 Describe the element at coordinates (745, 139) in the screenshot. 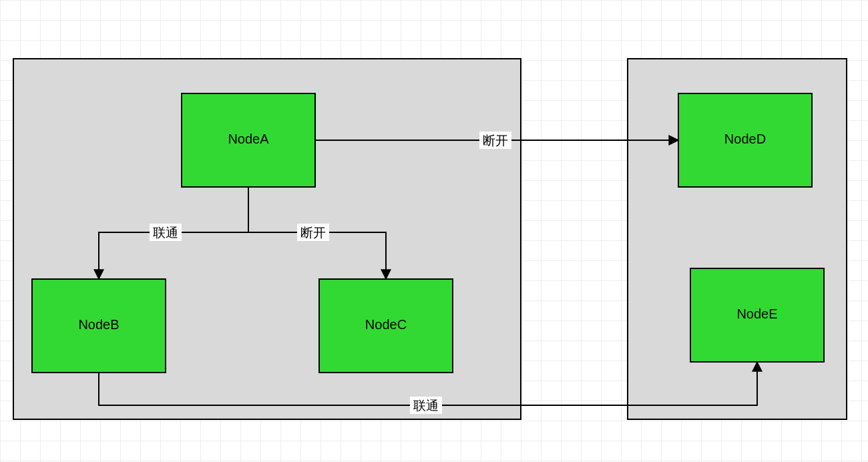

I see `node-d-label: NodeD` at that location.